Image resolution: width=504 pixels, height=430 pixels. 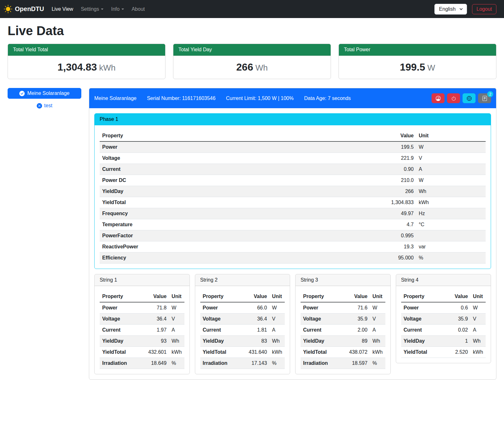 I want to click on summary-cards: Total Yield Total 1,304.83kWh Total Yiel…, so click(x=252, y=61).